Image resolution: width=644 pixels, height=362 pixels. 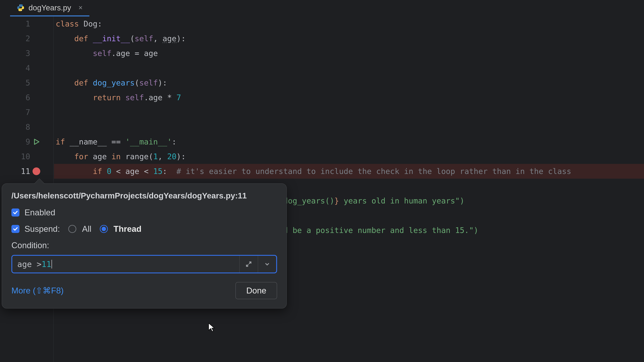 What do you see at coordinates (337, 201) in the screenshot?
I see `token: }` at bounding box center [337, 201].